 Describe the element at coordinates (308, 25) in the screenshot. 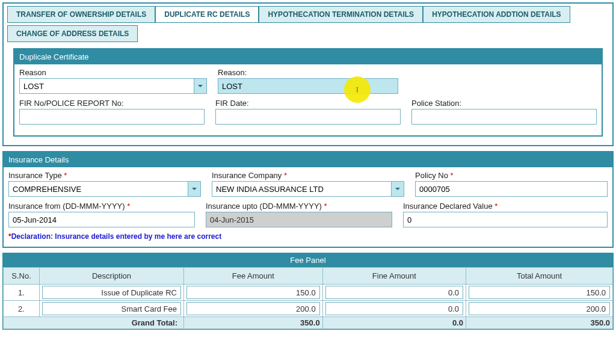

I see `tab-bar: TRANSFER OF OWNERSHIP DETAILS DUPLICATE …` at that location.